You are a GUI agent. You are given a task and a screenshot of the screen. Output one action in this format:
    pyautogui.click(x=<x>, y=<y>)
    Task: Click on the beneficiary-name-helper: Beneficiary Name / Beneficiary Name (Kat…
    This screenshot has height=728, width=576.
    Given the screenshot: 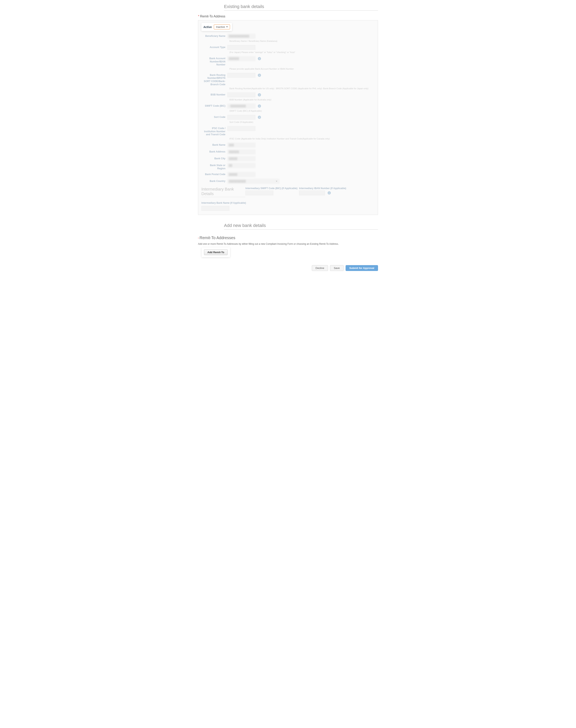 What is the action you would take?
    pyautogui.click(x=302, y=41)
    